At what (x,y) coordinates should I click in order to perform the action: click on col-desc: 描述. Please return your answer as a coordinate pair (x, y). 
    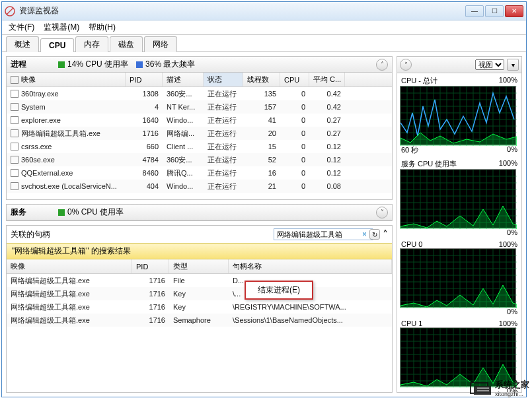
    Looking at the image, I should click on (183, 79).